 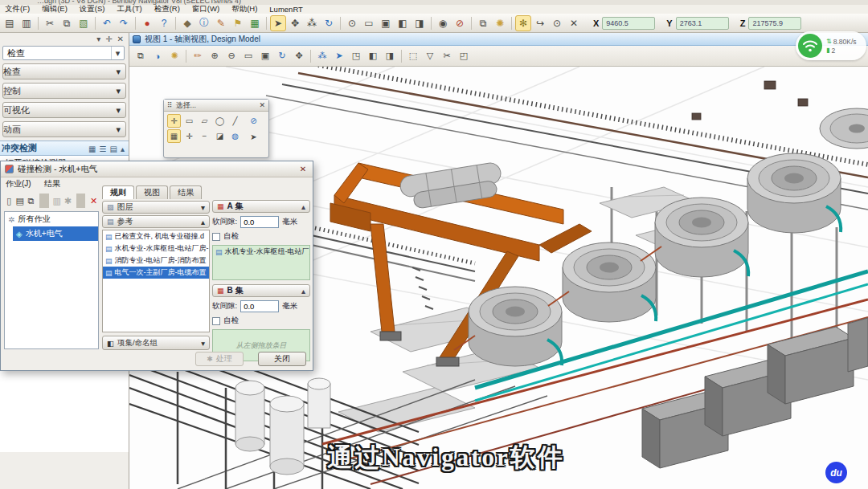 I want to click on export-icon: ✱, so click(x=68, y=201).